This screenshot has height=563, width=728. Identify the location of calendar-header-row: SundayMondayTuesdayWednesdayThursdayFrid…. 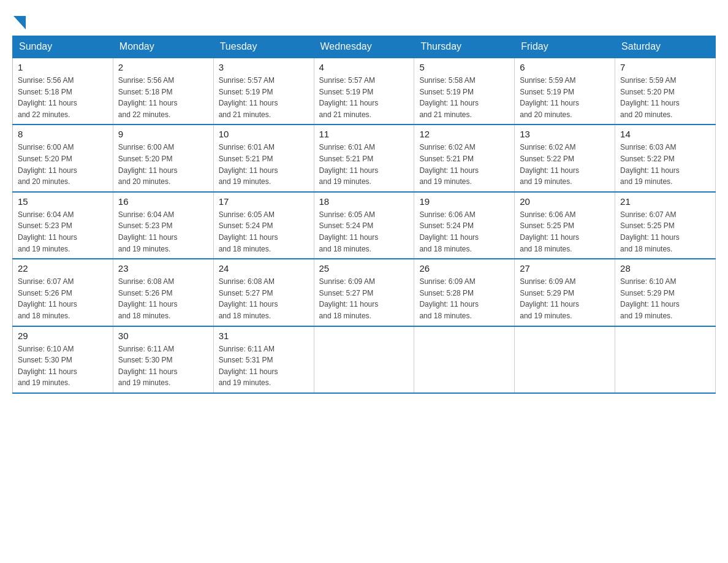
(364, 47).